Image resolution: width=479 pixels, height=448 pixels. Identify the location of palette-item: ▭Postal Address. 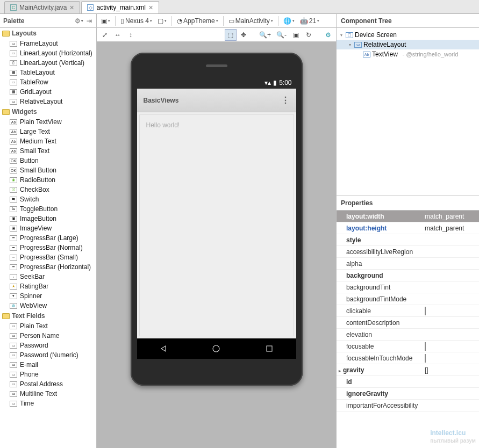
(48, 384).